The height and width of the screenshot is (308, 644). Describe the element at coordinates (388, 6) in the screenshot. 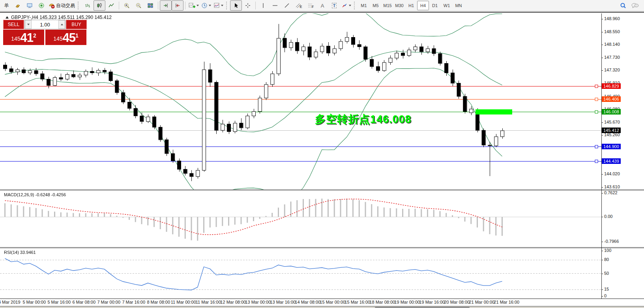

I see `timeframe-m15-button: M15` at that location.